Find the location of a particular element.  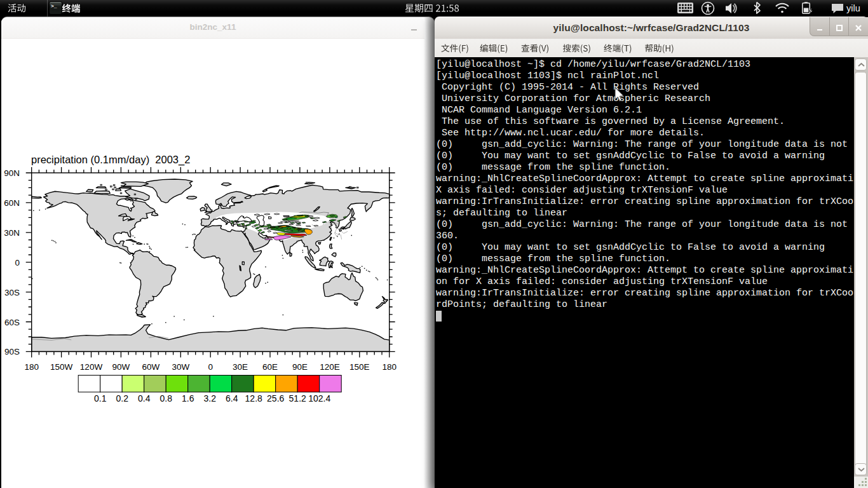

svg-text: 0.2 is located at coordinates (122, 398).